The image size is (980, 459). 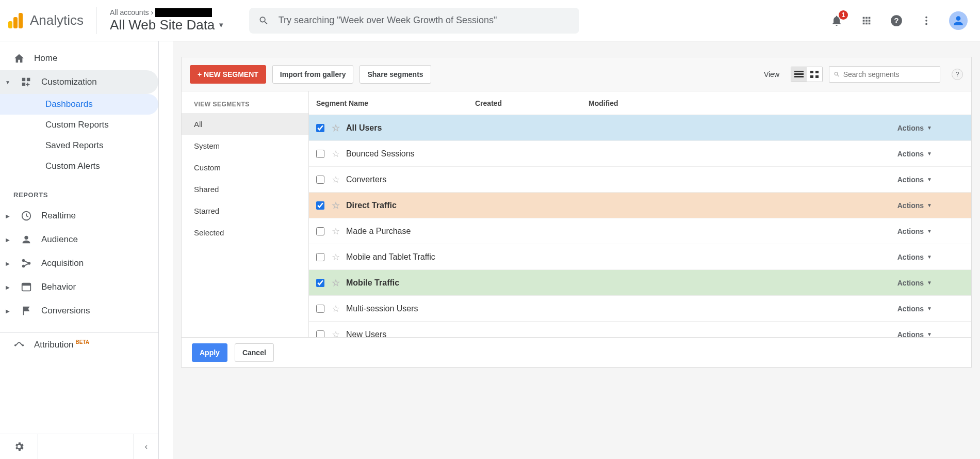 What do you see at coordinates (245, 189) in the screenshot?
I see `filter-shared: Shared` at bounding box center [245, 189].